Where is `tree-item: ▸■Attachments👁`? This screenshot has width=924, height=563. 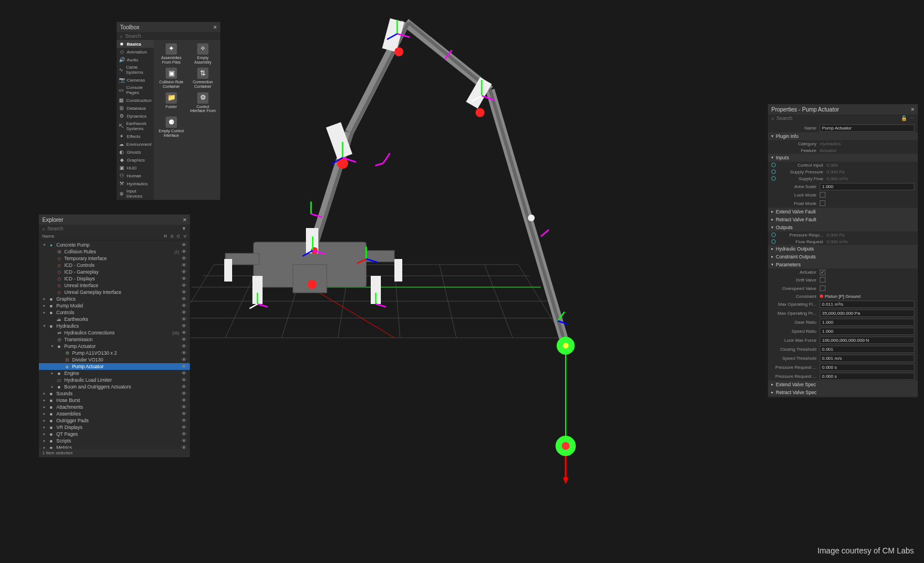 tree-item: ▸■Attachments👁 is located at coordinates (114, 407).